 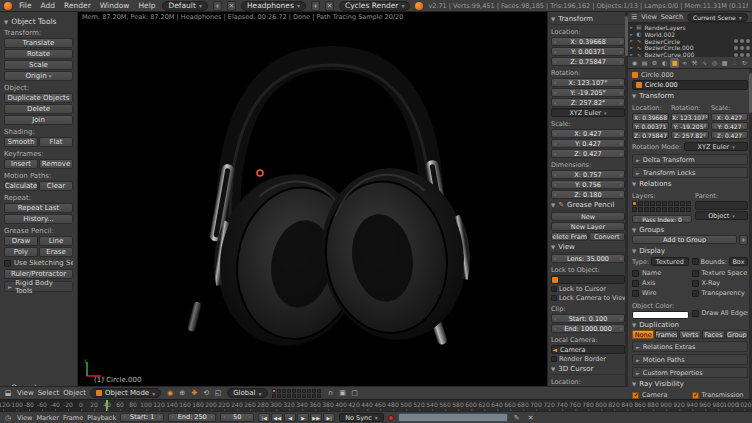 What do you see at coordinates (192, 418) in the screenshot?
I see `frame-end-field: End: 250` at bounding box center [192, 418].